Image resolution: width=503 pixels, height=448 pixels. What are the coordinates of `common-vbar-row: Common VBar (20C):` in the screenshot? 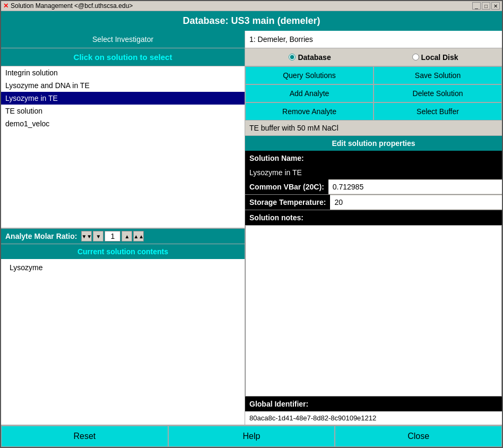 It's located at (374, 187).